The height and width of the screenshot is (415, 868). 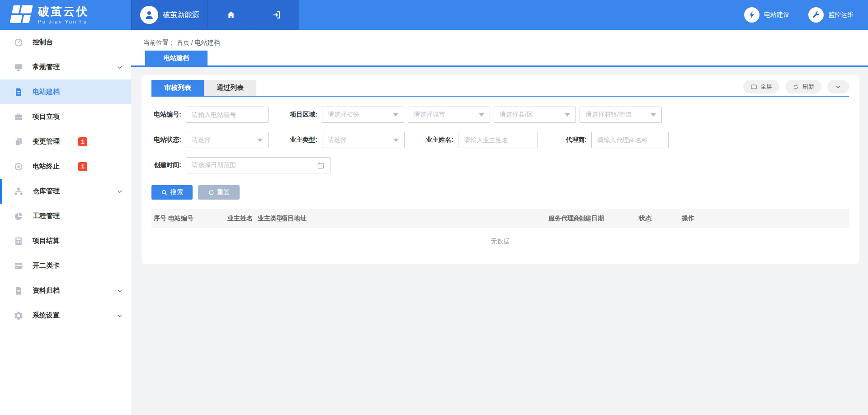 I want to click on refresh-button: 刷新, so click(x=803, y=87).